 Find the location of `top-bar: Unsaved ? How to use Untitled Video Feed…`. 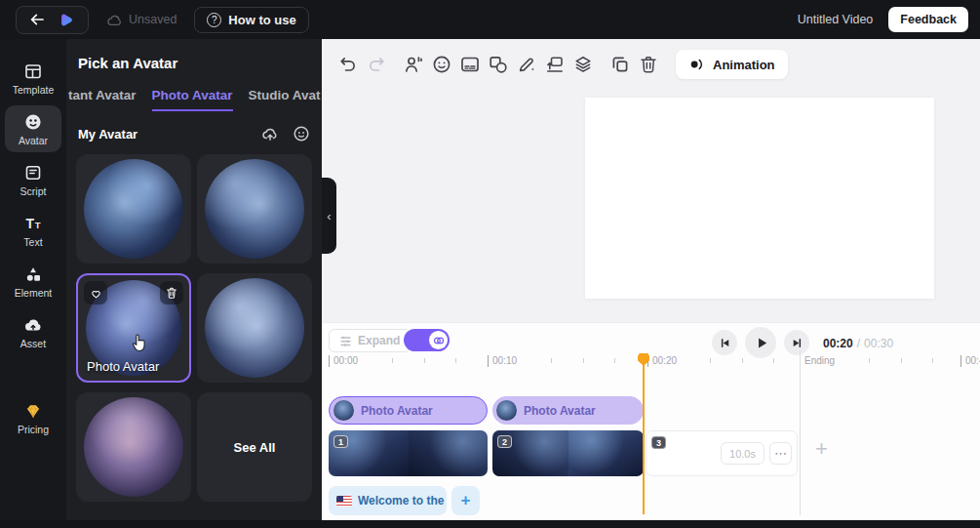

top-bar: Unsaved ? How to use Untitled Video Feed… is located at coordinates (490, 20).